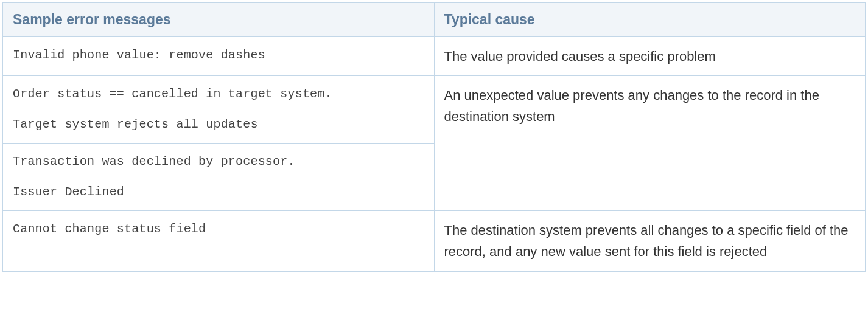 Image resolution: width=868 pixels, height=315 pixels. What do you see at coordinates (173, 94) in the screenshot?
I see `error-text: Order status == cancelled in target syst…` at bounding box center [173, 94].